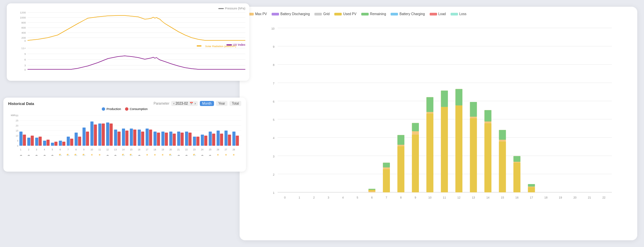  What do you see at coordinates (171, 149) in the screenshot?
I see `svg-text: 20` at bounding box center [171, 149].